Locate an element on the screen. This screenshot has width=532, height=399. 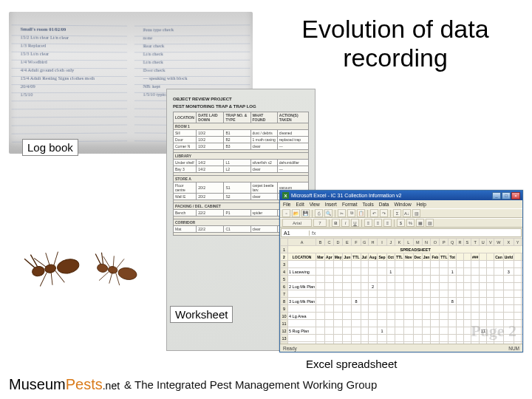
font-size-select: 7 is located at coordinates (320, 223).